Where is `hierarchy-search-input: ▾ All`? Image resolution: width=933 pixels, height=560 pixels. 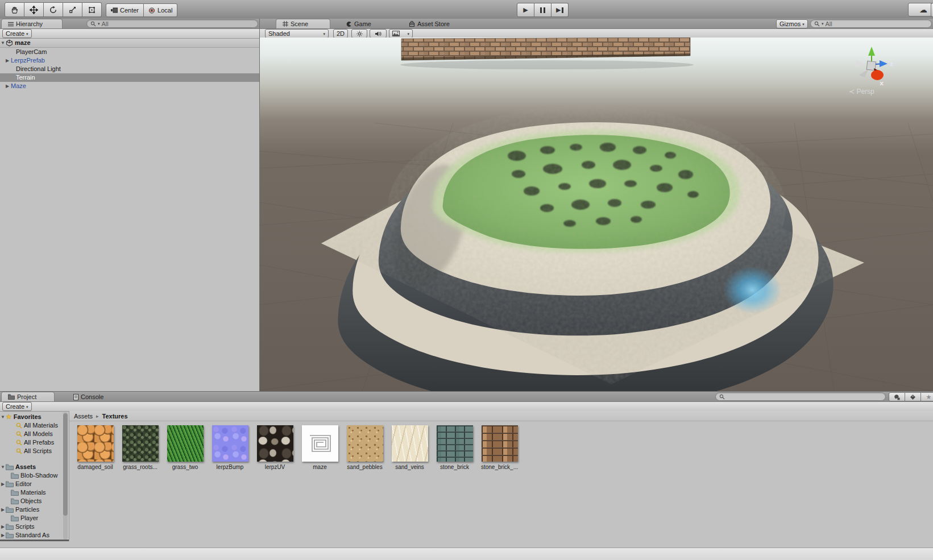
hierarchy-search-input: ▾ All is located at coordinates (172, 24).